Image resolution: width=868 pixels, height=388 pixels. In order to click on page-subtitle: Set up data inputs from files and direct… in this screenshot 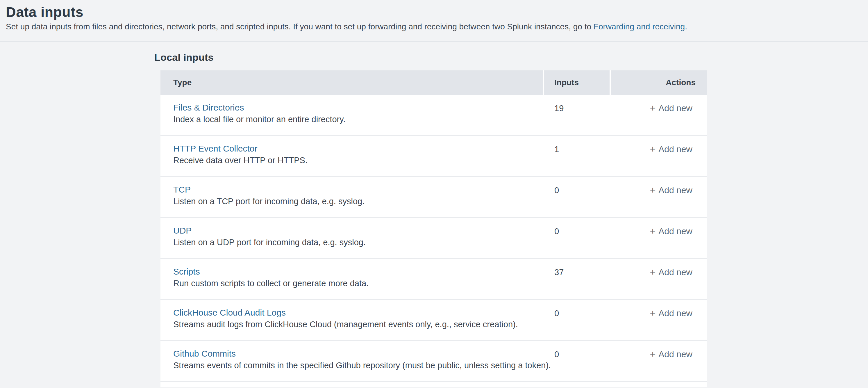, I will do `click(437, 27)`.